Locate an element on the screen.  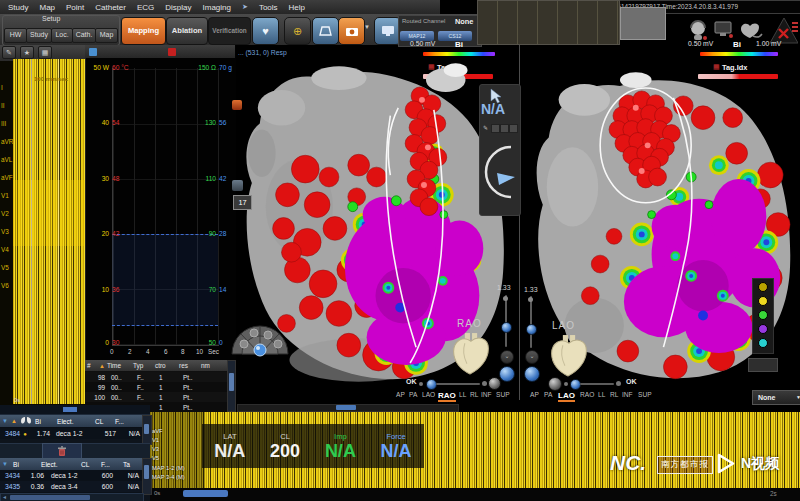
menu-catheter: Catheter is located at coordinates (110, 8).